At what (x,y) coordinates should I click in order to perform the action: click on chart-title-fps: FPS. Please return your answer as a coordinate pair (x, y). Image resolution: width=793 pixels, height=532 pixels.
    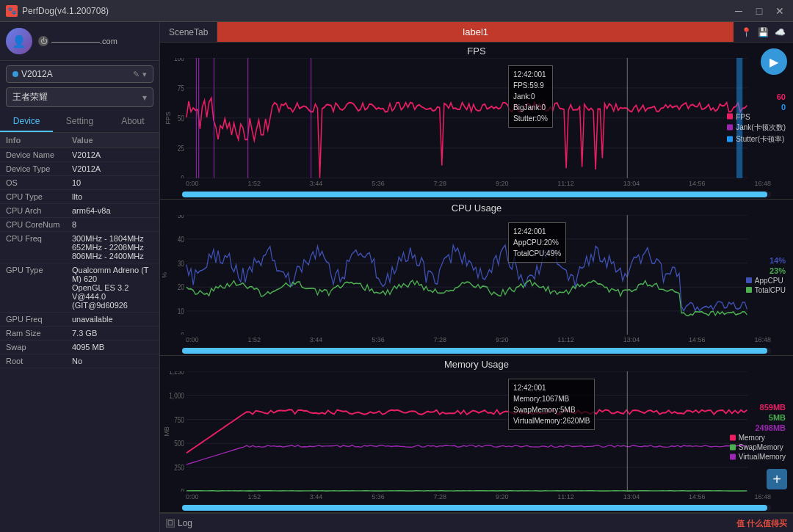
    Looking at the image, I should click on (477, 50).